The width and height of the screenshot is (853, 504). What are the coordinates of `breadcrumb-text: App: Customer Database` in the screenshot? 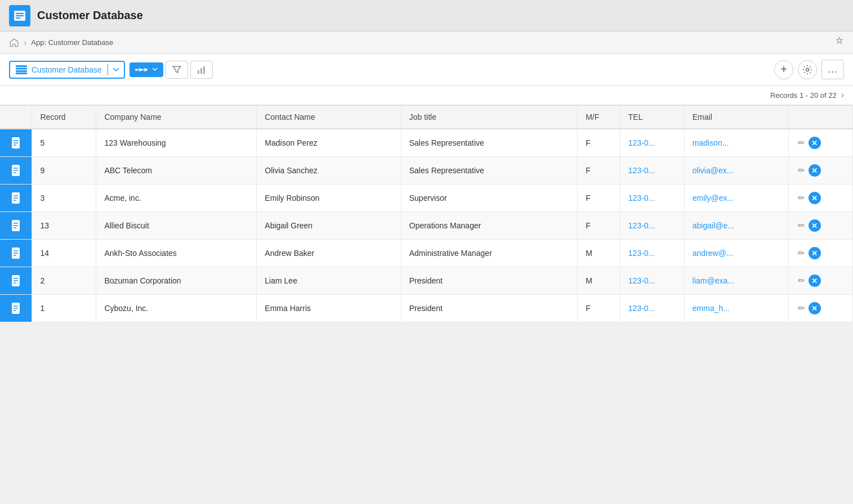 It's located at (72, 43).